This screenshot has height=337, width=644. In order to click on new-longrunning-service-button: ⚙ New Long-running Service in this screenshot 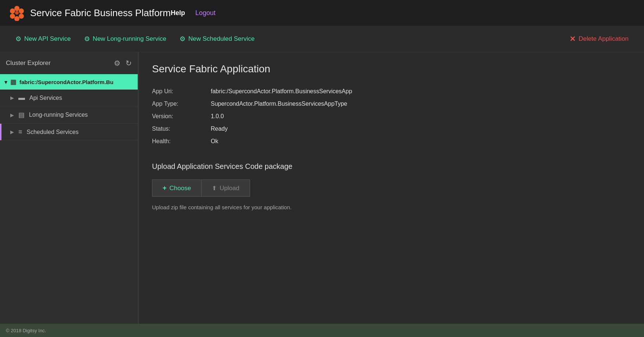, I will do `click(125, 39)`.